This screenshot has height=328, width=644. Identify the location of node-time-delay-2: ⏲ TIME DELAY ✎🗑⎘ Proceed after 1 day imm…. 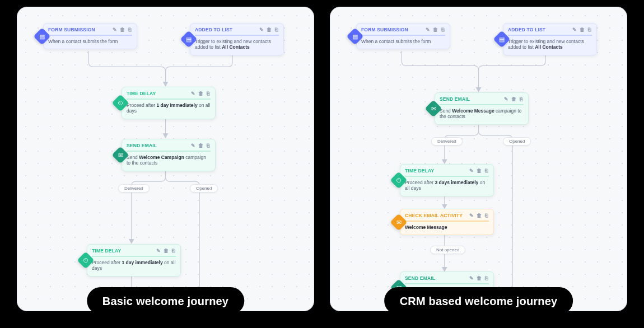
(134, 260).